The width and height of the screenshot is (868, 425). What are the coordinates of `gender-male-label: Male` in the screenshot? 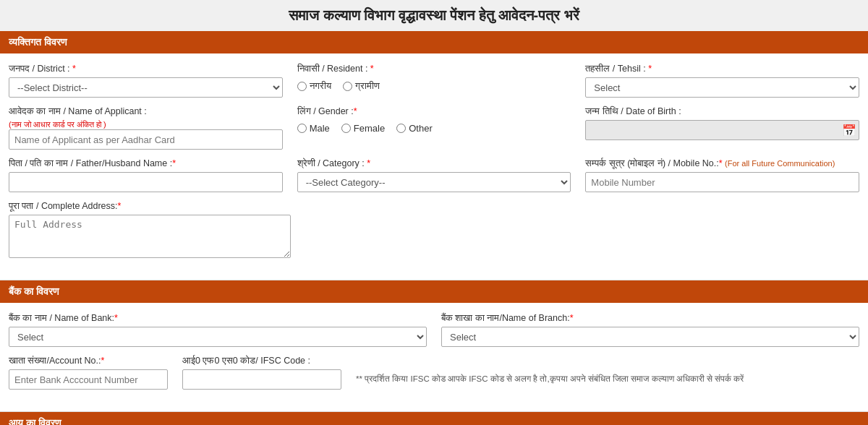 It's located at (320, 129).